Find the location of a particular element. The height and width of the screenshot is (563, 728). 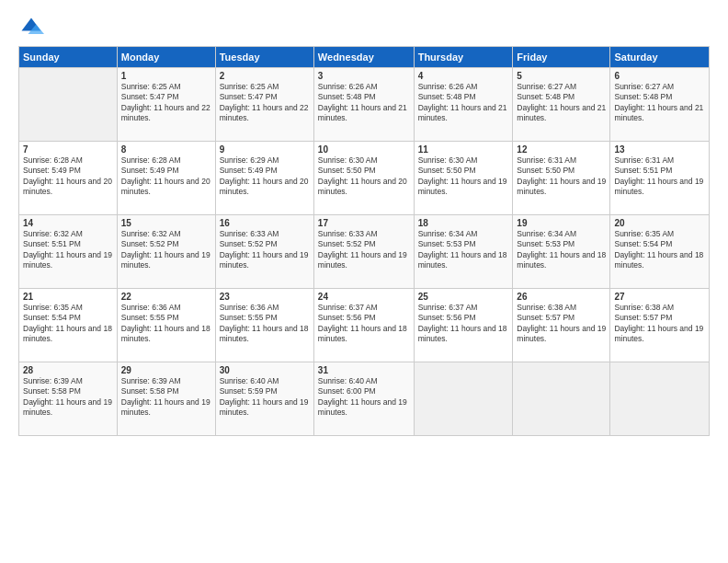

weekday-header-thursday: Thursday is located at coordinates (463, 57).